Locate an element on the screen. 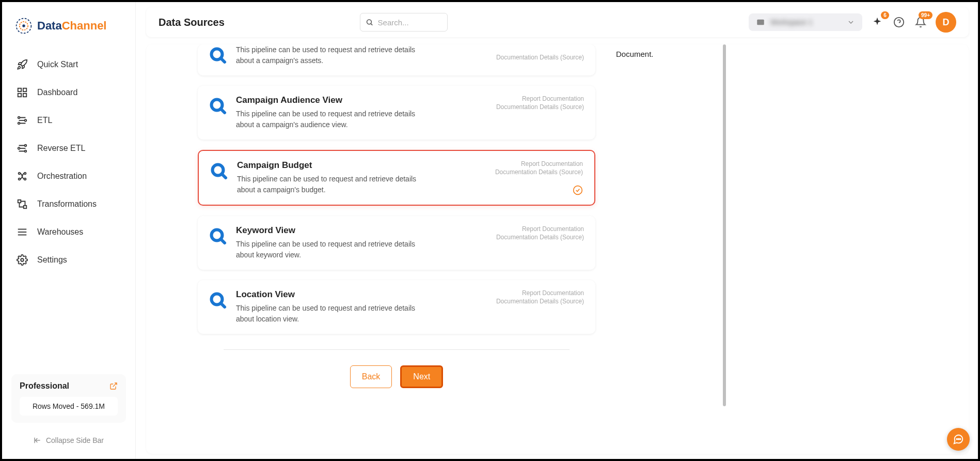 Image resolution: width=980 pixels, height=461 pixels. chat-icon is located at coordinates (958, 439).